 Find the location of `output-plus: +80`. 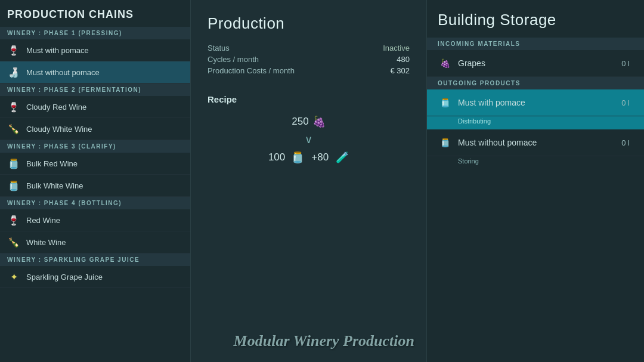

output-plus: +80 is located at coordinates (320, 157).